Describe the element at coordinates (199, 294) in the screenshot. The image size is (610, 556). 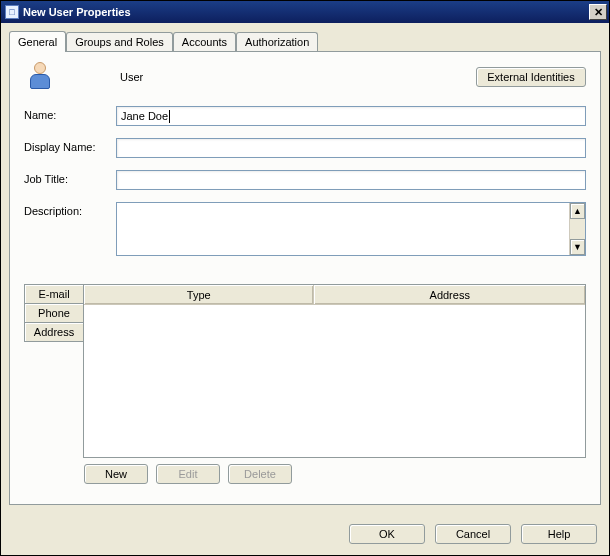
I see `column-header-type: Type` at that location.